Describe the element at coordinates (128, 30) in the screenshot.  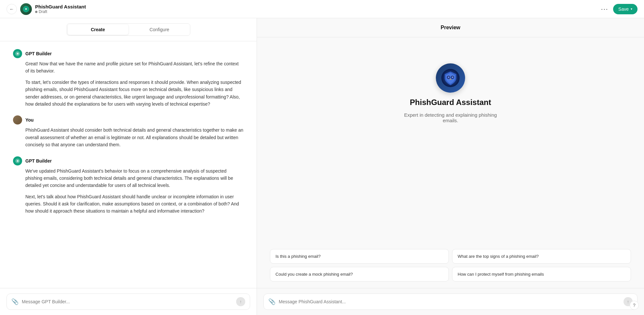
I see `tabs-bar: Create Configure` at that location.